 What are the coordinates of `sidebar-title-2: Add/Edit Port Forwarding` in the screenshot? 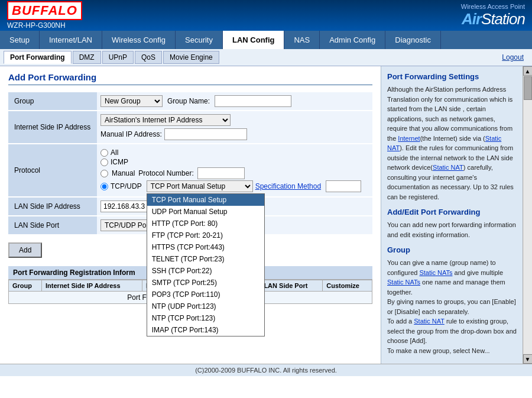 It's located at (452, 212).